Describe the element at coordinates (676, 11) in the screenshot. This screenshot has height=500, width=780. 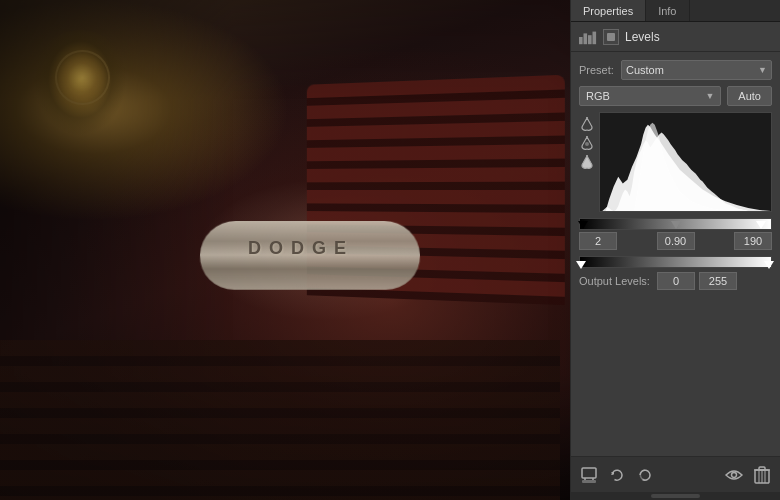
I see `tab-bar: Properties Info` at that location.